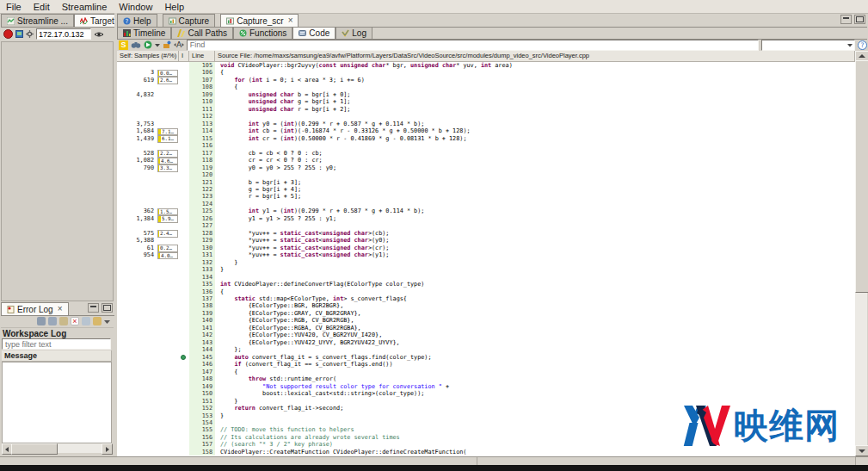 Image resolution: width=868 pixels, height=471 pixels. I want to click on code-line-row: 143 {EColorType::YUV422_UYVY, BGR2YUV422…, so click(486, 343).